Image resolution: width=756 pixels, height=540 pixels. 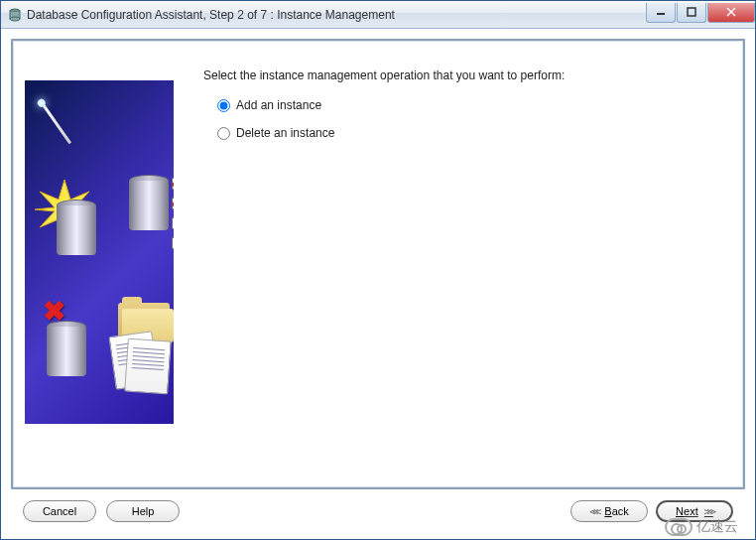 What do you see at coordinates (173, 217) in the screenshot?
I see `checklist-graphic: ✔ ✔` at bounding box center [173, 217].